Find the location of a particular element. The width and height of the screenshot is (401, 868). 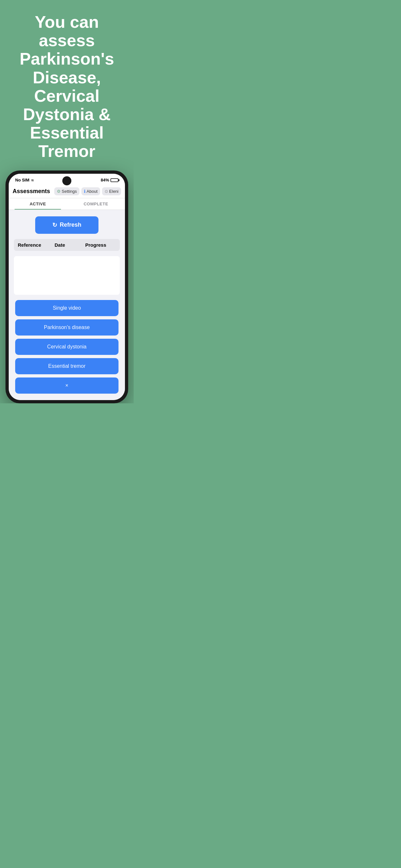

about-label: About is located at coordinates (92, 191).